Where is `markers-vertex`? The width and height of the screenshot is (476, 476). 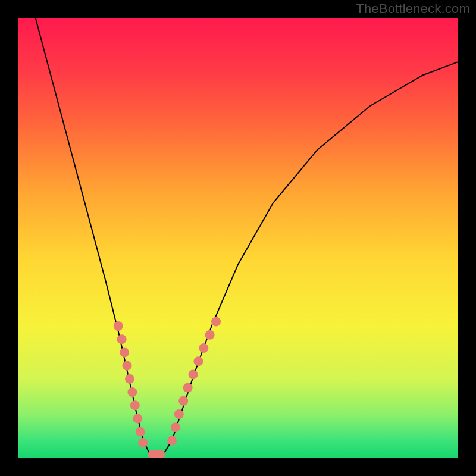 markers-vertex is located at coordinates (156, 455).